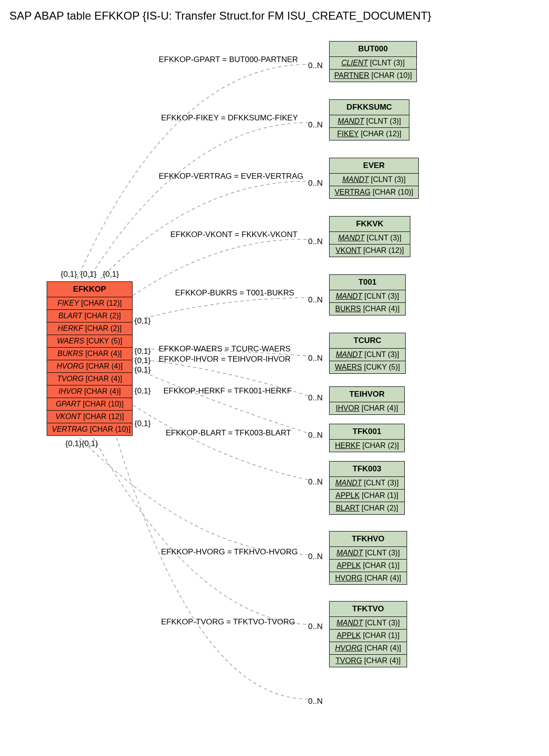  I want to click on entity-tfk001: TFK001 HERKF [CHAR (2)], so click(367, 438).